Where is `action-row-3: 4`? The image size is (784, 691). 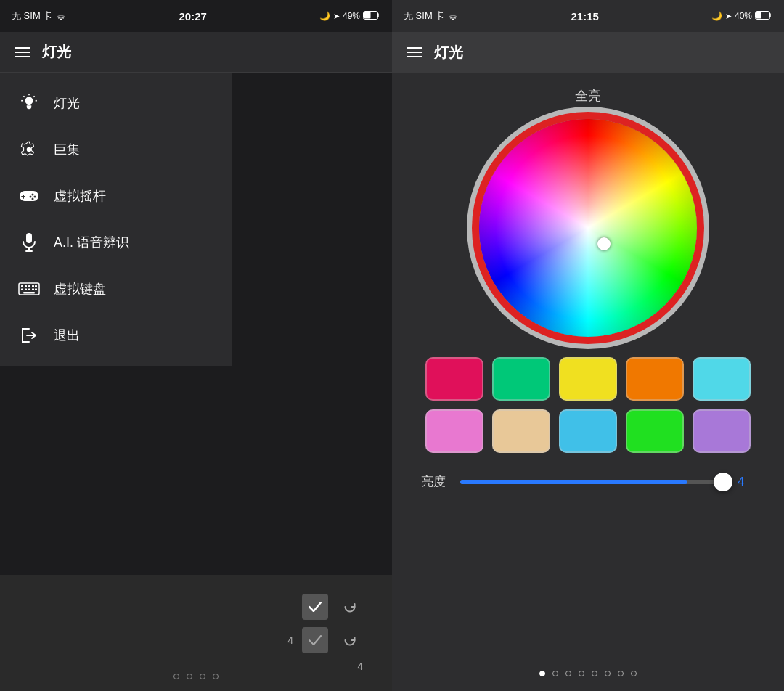
action-row-3: 4 is located at coordinates (360, 666).